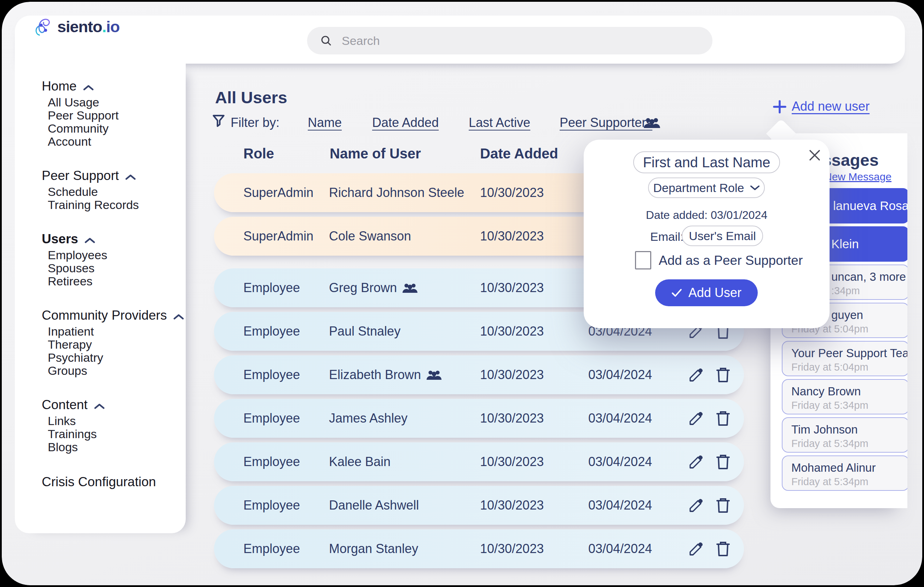 This screenshot has width=924, height=587. Describe the element at coordinates (116, 204) in the screenshot. I see `sidebar-item-training-records: Training Records` at that location.